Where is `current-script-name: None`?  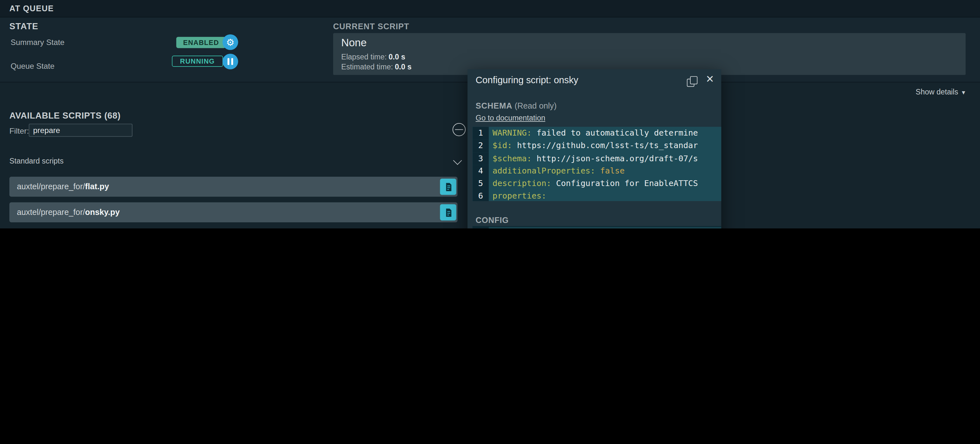
current-script-name: None is located at coordinates (354, 43).